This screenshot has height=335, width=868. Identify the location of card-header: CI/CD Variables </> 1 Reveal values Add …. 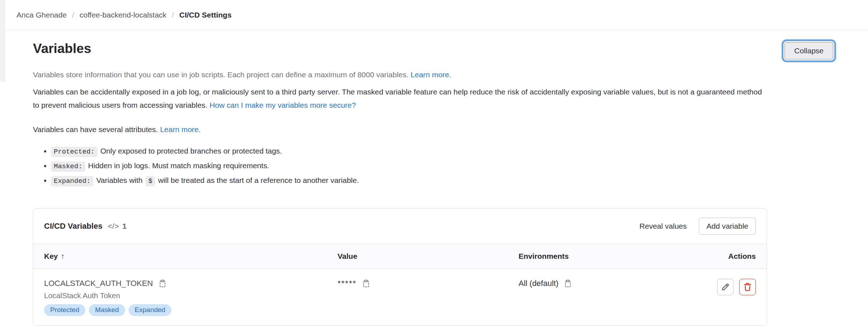
(400, 226).